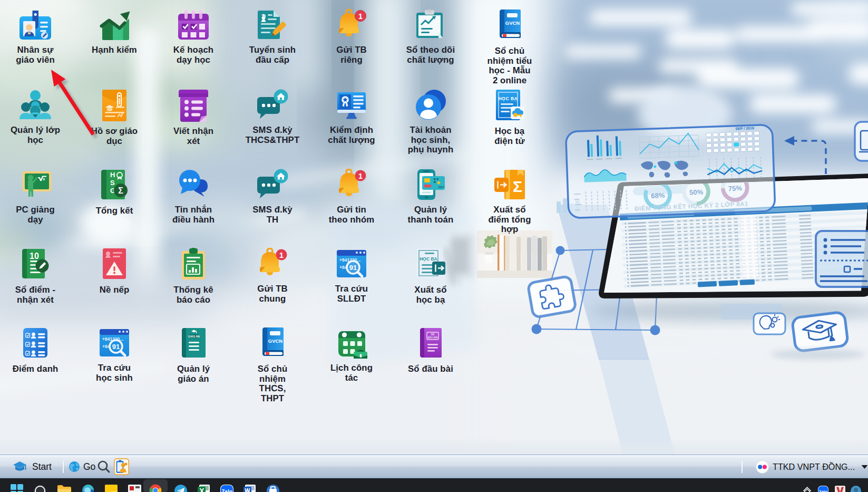 The image size is (868, 492). Describe the element at coordinates (34, 256) in the screenshot. I see `svg-text: 10` at that location.